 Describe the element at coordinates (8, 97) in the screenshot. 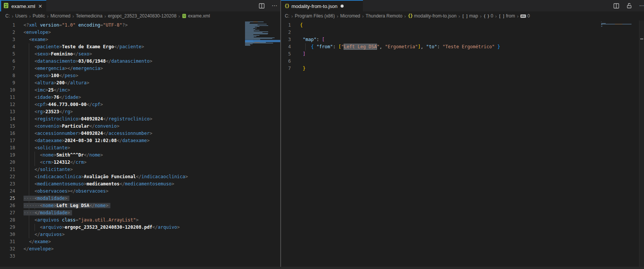

I see `line-number: 11` at that location.